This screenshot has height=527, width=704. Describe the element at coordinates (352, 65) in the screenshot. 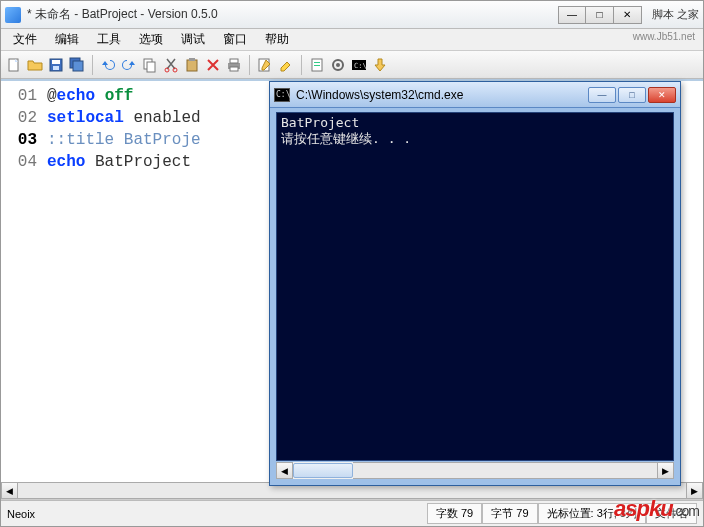

I see `toolbar: C:\` at that location.